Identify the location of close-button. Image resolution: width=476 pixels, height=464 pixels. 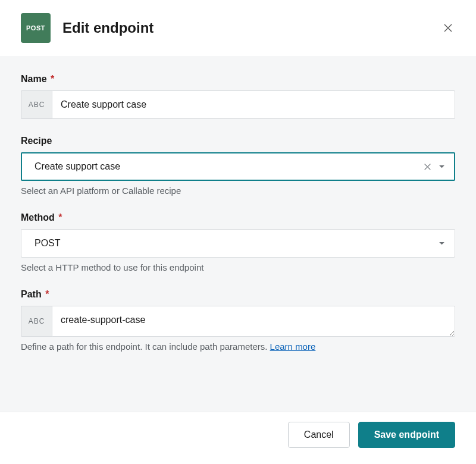
(448, 28).